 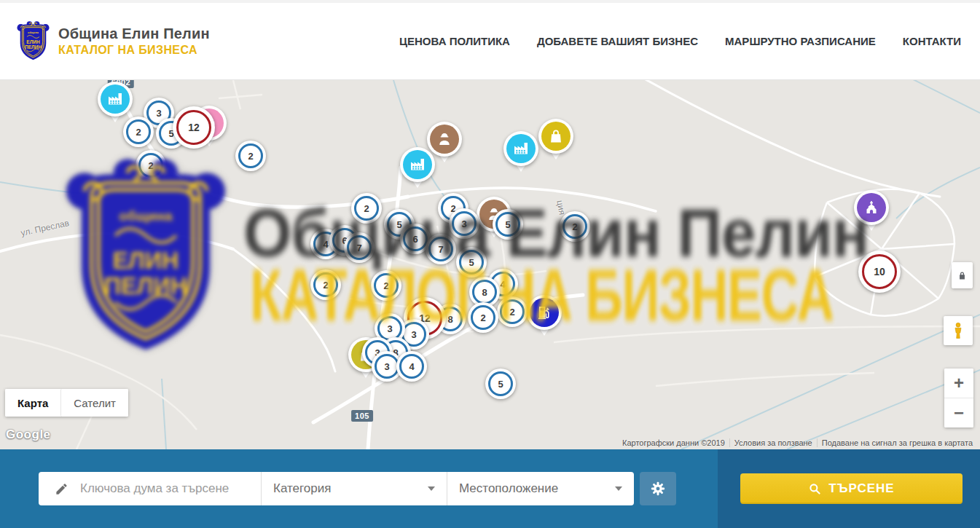 What do you see at coordinates (658, 489) in the screenshot?
I see `gear-icon` at bounding box center [658, 489].